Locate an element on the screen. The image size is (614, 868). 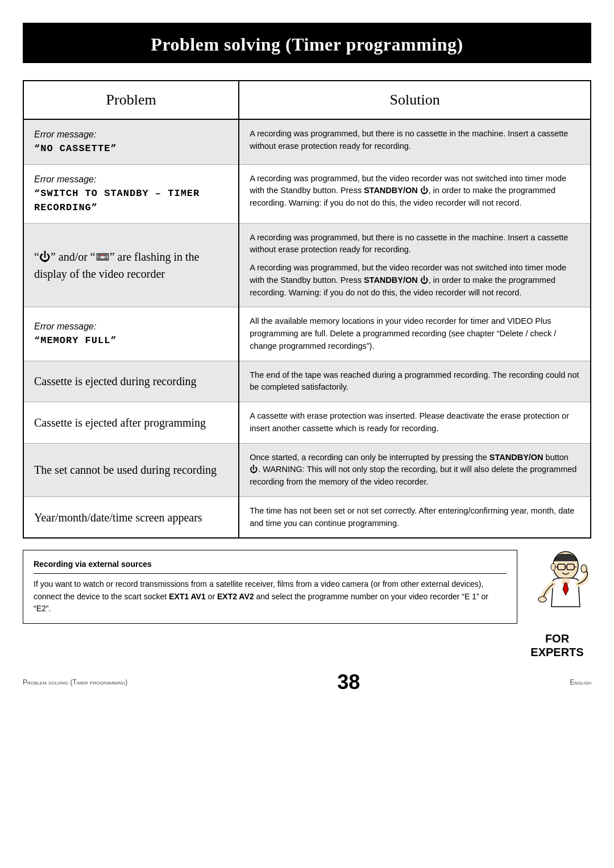
solution-text: A cassette with erase protection was ins… is located at coordinates (415, 423).